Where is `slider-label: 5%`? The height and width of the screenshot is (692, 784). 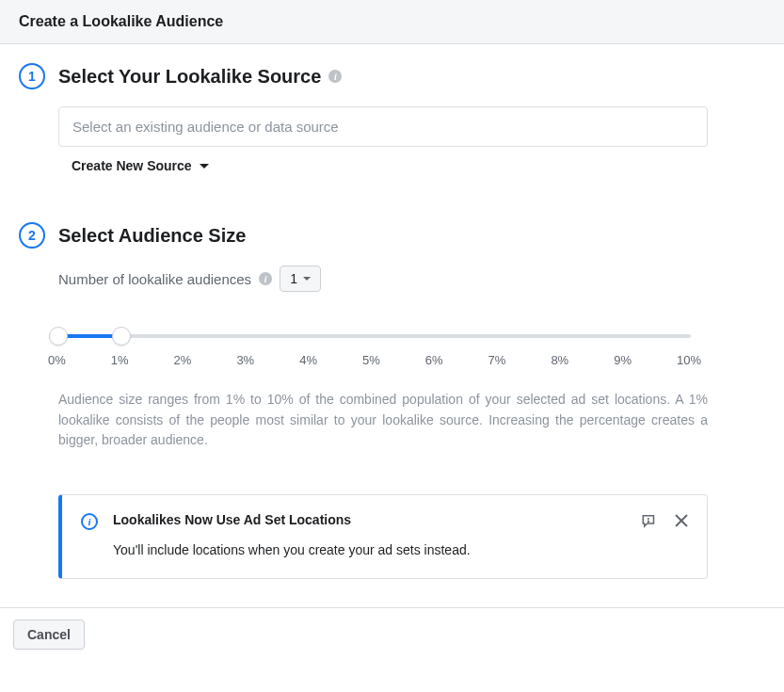
slider-label: 5% is located at coordinates (371, 360).